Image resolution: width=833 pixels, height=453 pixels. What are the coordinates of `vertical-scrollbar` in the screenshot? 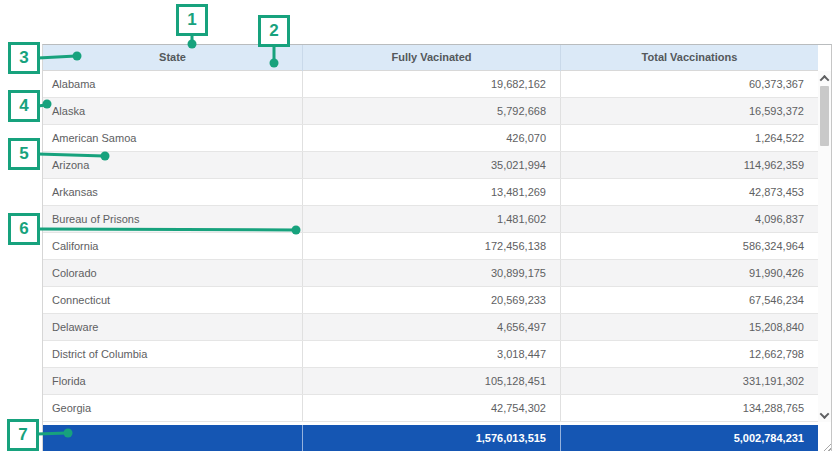 It's located at (824, 246).